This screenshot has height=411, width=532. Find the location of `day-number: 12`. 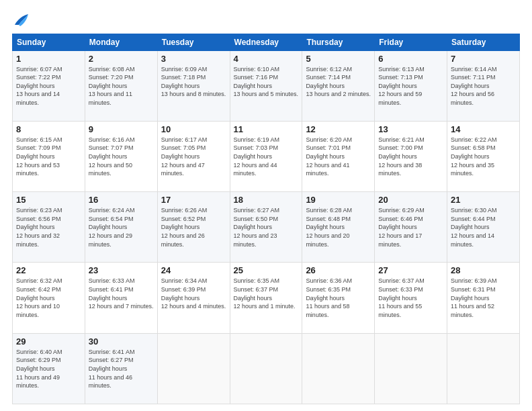

day-number: 12 is located at coordinates (339, 129).